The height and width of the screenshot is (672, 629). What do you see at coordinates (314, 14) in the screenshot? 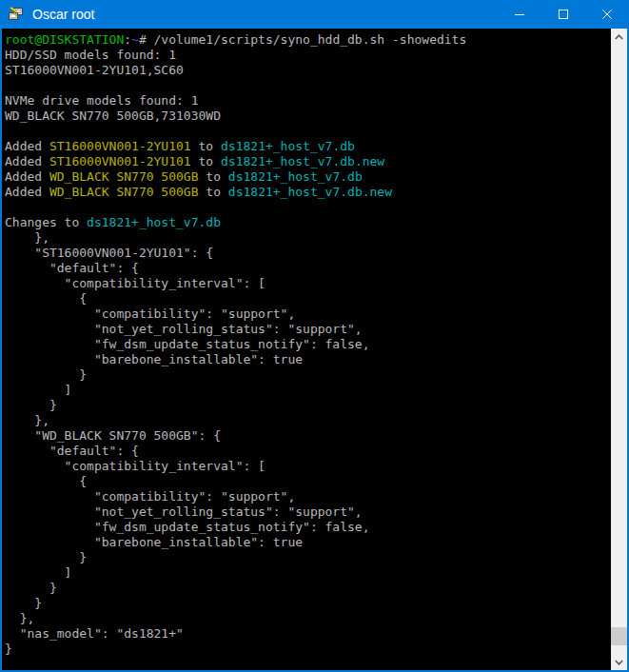
I see `titlebar: Oscar root` at bounding box center [314, 14].